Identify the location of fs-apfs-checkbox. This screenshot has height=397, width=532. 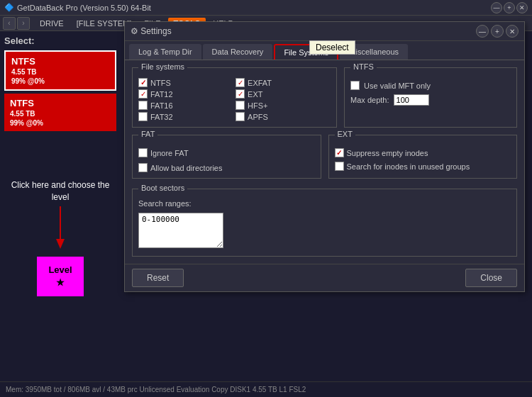
(240, 116).